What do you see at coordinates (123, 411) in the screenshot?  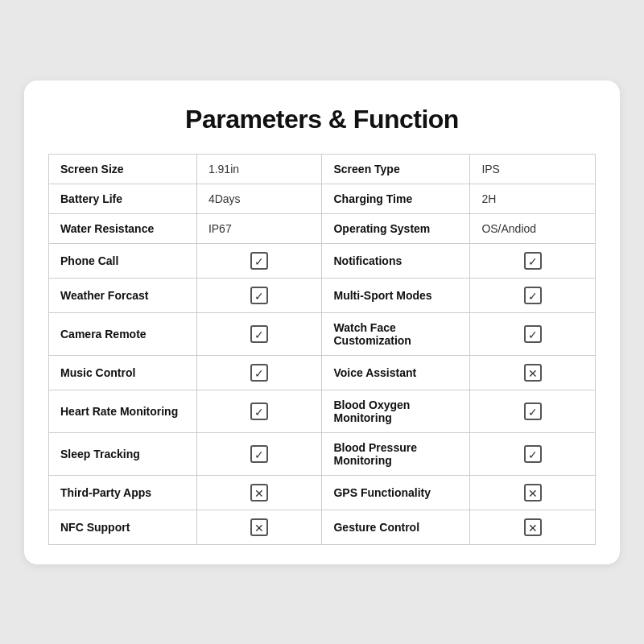 I see `left-label: Heart Rate Monitoring` at bounding box center [123, 411].